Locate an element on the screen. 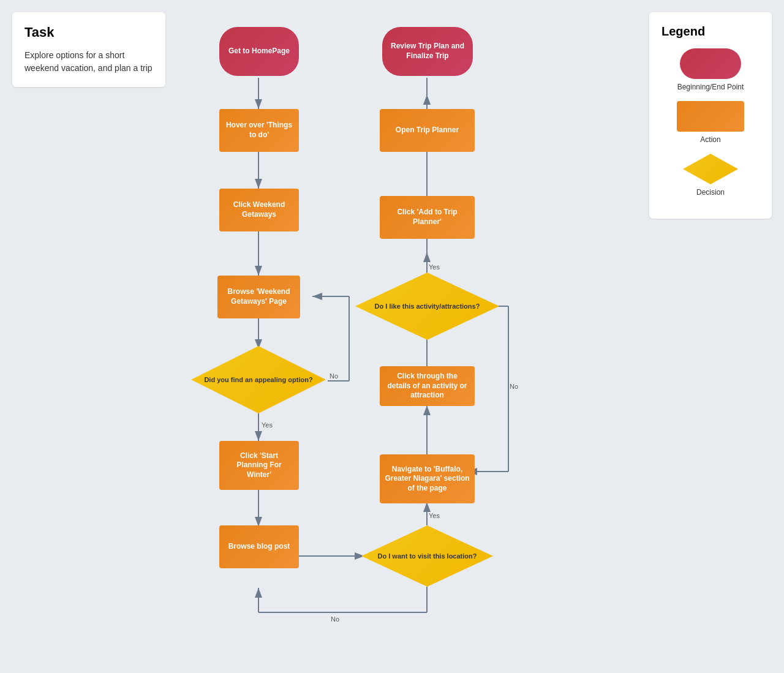 The width and height of the screenshot is (784, 673). legend-endpoint-shape is located at coordinates (710, 64).